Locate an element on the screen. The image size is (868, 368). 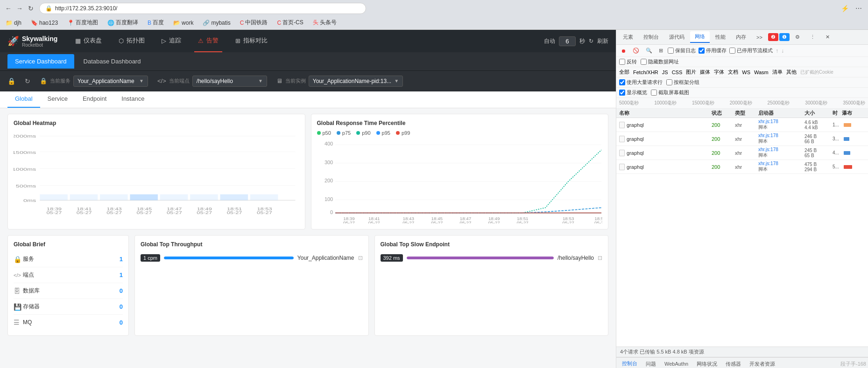
copy-icon: ⊡ is located at coordinates (360, 258).